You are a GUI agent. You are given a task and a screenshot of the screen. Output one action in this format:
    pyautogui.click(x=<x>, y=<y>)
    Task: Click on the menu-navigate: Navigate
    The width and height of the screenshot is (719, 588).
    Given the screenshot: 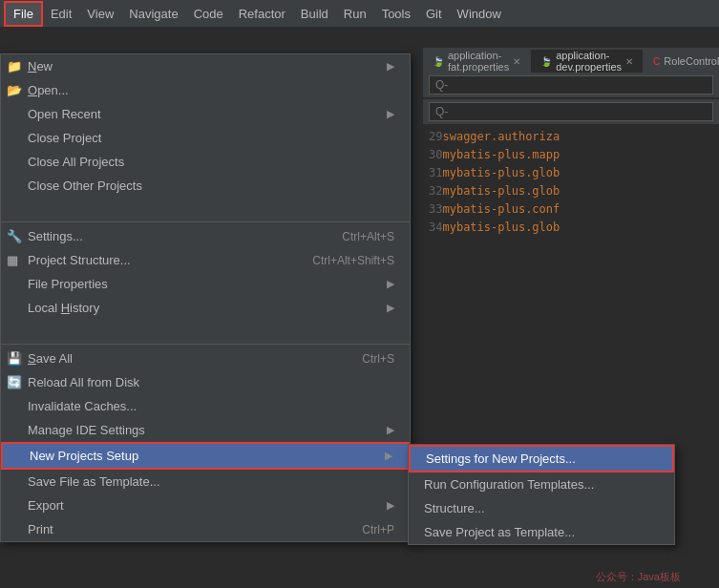 What is the action you would take?
    pyautogui.click(x=153, y=13)
    